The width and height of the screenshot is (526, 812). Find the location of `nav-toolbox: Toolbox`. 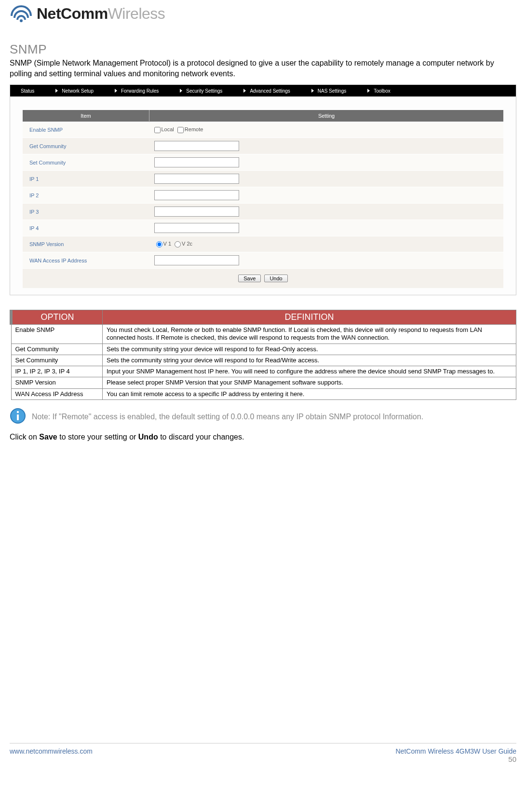

nav-toolbox: Toolbox is located at coordinates (379, 91).